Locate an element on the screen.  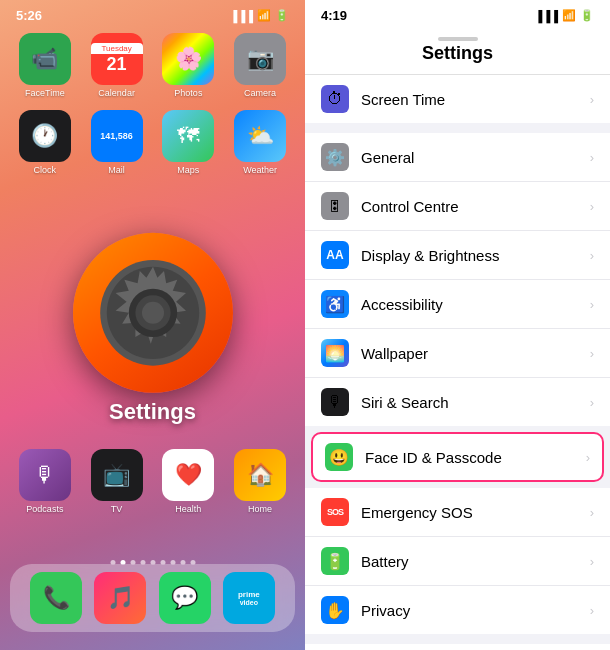
maps-icon: 🗺 is located at coordinates (188, 136).